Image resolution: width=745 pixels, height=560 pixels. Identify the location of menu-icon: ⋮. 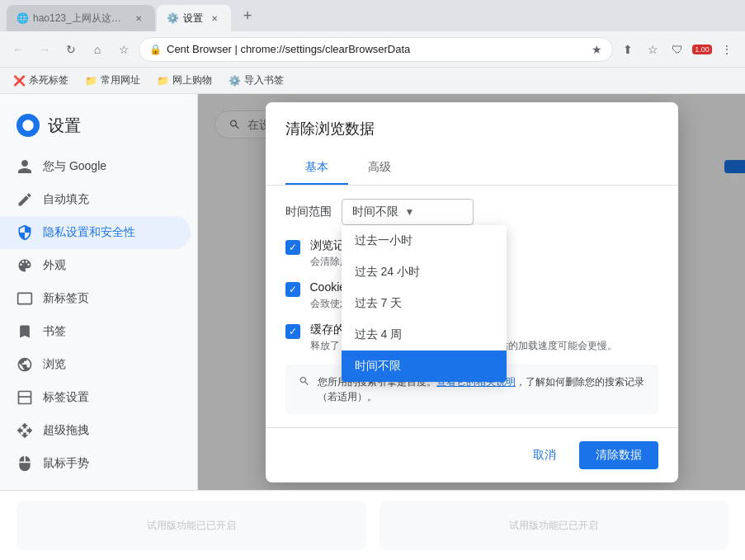
(727, 49).